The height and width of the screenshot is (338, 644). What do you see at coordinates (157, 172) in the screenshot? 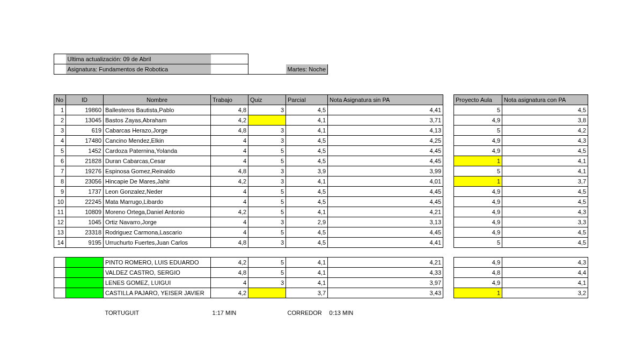
I see `cell-name: Espinosa Gomez,Reinaldo` at bounding box center [157, 172].